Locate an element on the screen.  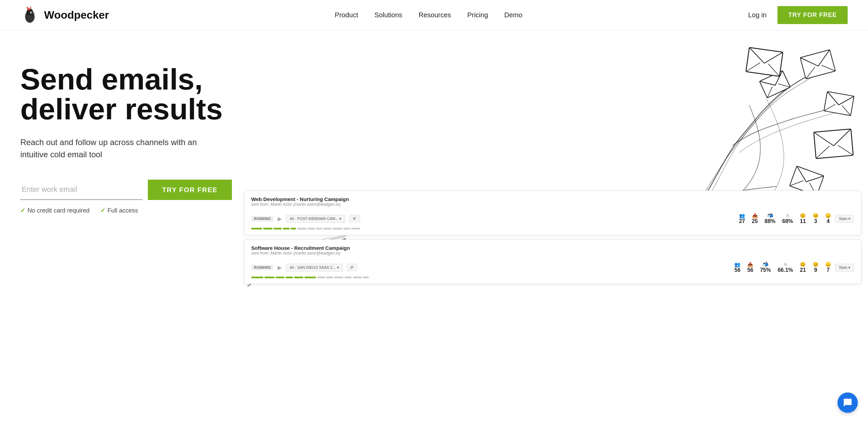
campaign-2-filter1: A5 · SAN DIEGO SAAS C... ▾ is located at coordinates (314, 268).